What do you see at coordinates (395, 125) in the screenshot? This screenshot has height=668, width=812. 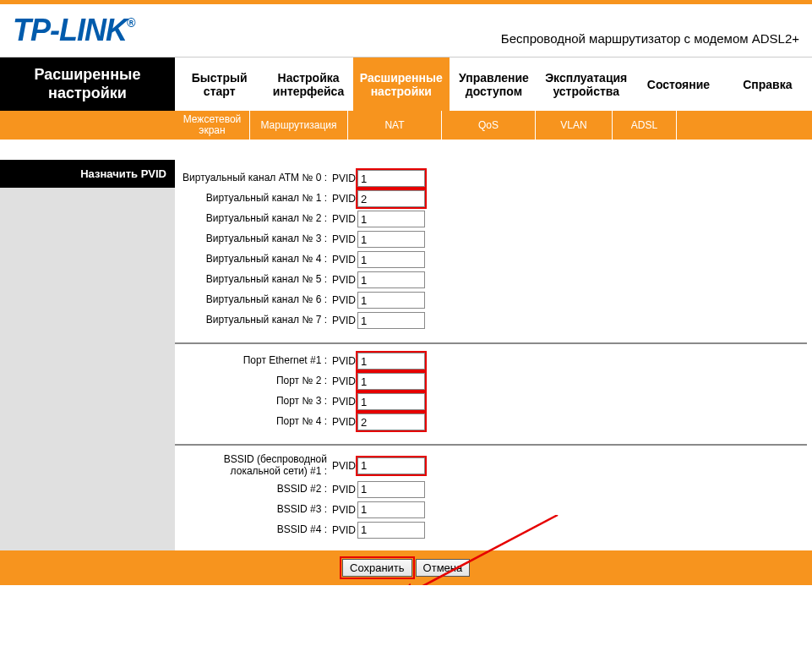 I see `subnav-item: NAT` at bounding box center [395, 125].